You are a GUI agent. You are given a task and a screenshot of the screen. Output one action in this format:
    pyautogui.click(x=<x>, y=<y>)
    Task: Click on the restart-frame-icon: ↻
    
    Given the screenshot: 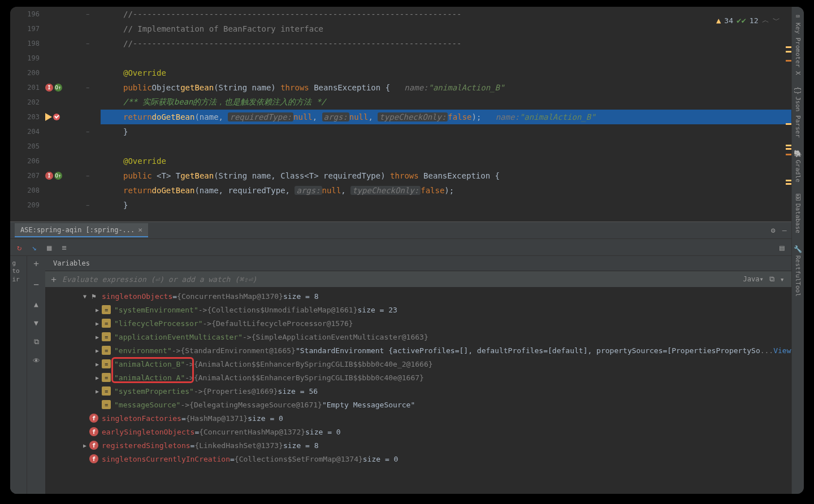 What is the action you would take?
    pyautogui.click(x=19, y=247)
    